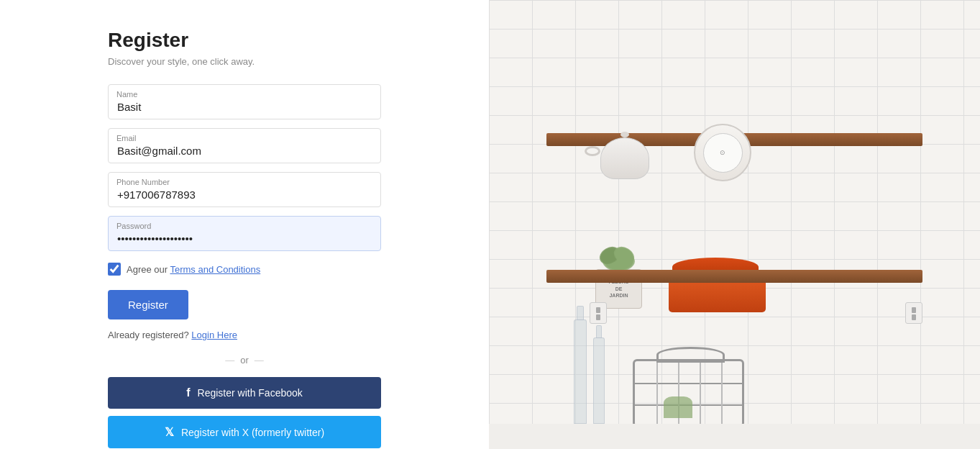 This screenshot has width=980, height=449. What do you see at coordinates (244, 145) in the screenshot?
I see `email-input` at bounding box center [244, 145].